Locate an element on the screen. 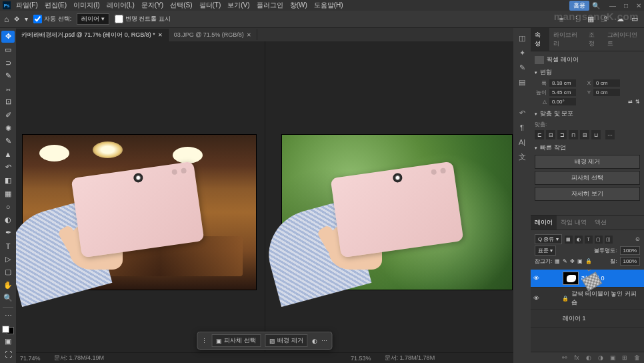 Image resolution: width=644 pixels, height=363 pixels. fill-field: 100% is located at coordinates (630, 262).